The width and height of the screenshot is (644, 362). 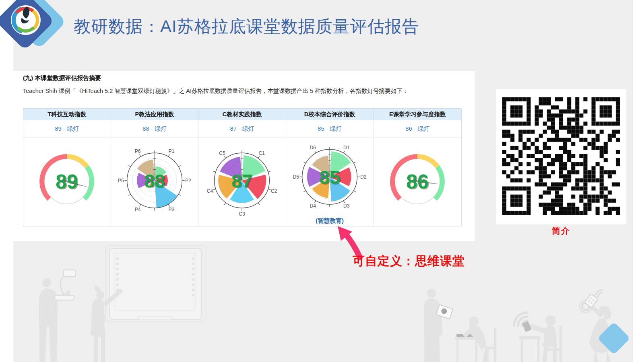 What do you see at coordinates (155, 182) in the screenshot?
I see `polar-chart-P: P1P2P3P4P5P68888` at bounding box center [155, 182].